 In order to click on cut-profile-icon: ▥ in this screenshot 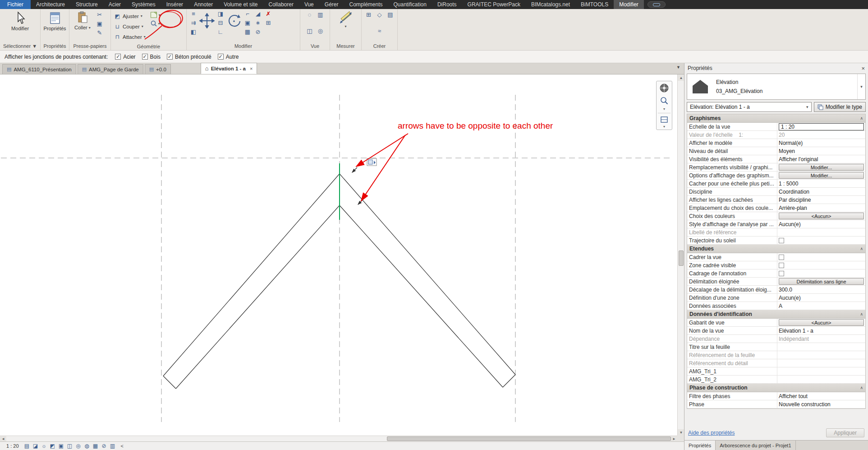, I will do `click(321, 14)`.